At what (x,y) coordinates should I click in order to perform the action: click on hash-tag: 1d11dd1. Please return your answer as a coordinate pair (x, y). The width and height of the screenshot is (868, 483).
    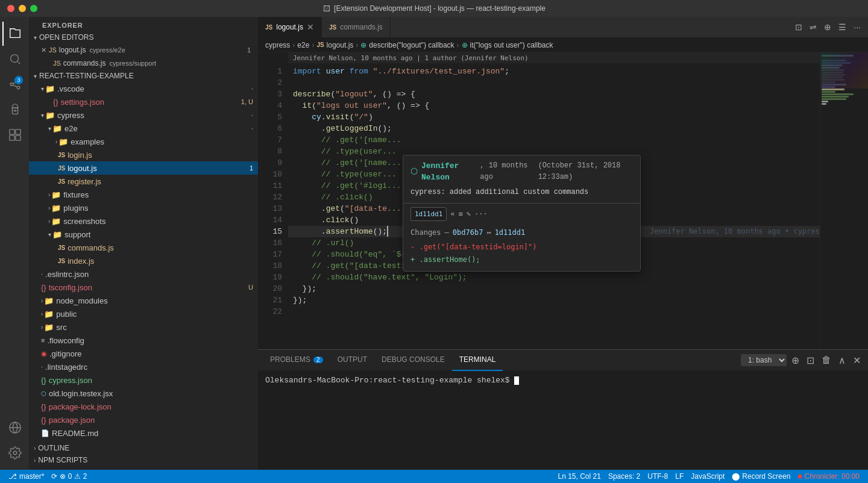
    Looking at the image, I should click on (429, 214).